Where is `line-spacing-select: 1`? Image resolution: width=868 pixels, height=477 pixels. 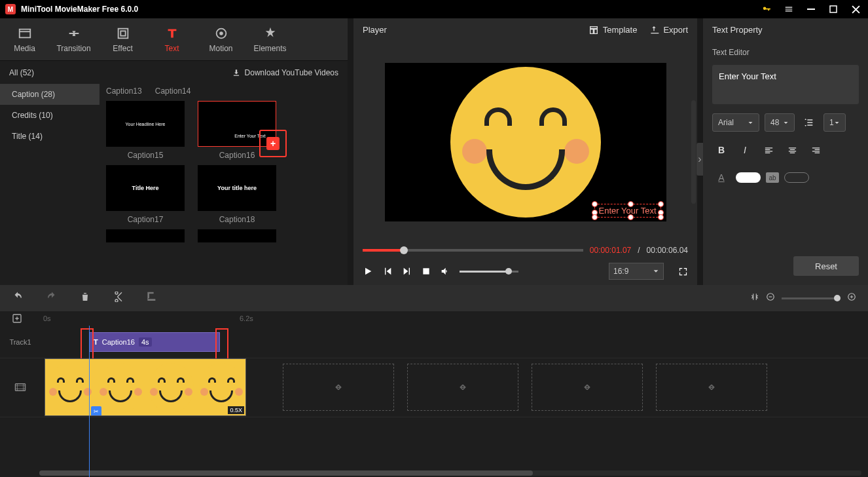
line-spacing-select: 1 is located at coordinates (835, 123).